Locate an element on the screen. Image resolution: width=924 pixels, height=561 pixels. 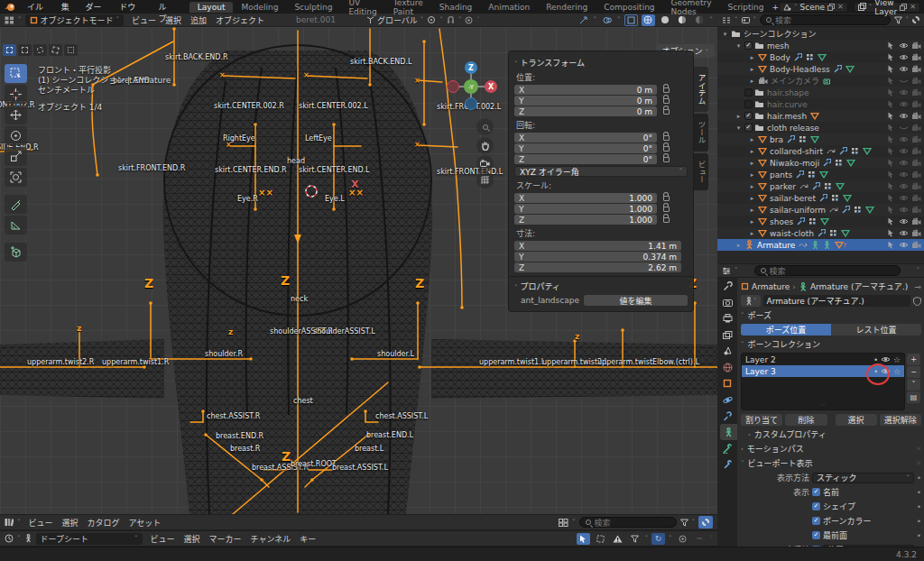
exclude-checkbox: ✓ is located at coordinates (749, 115).